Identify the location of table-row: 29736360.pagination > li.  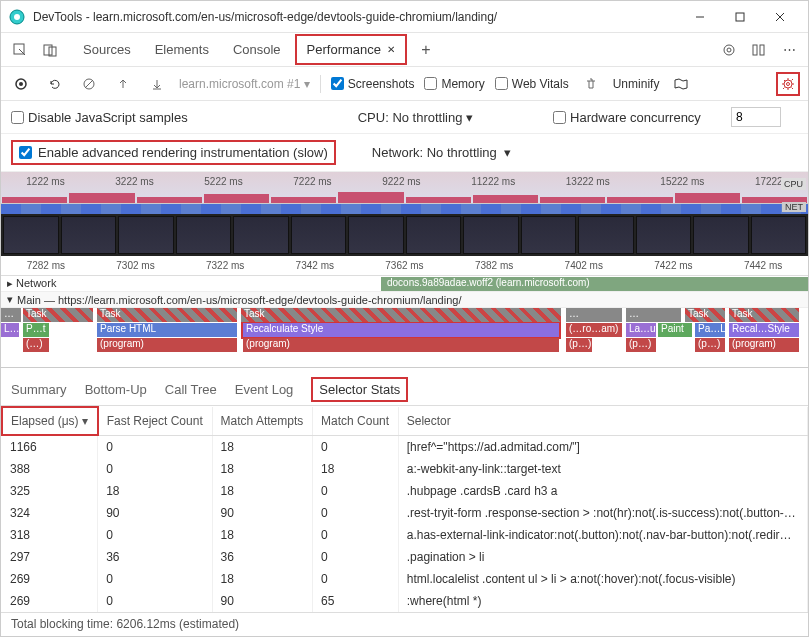
(405, 557).